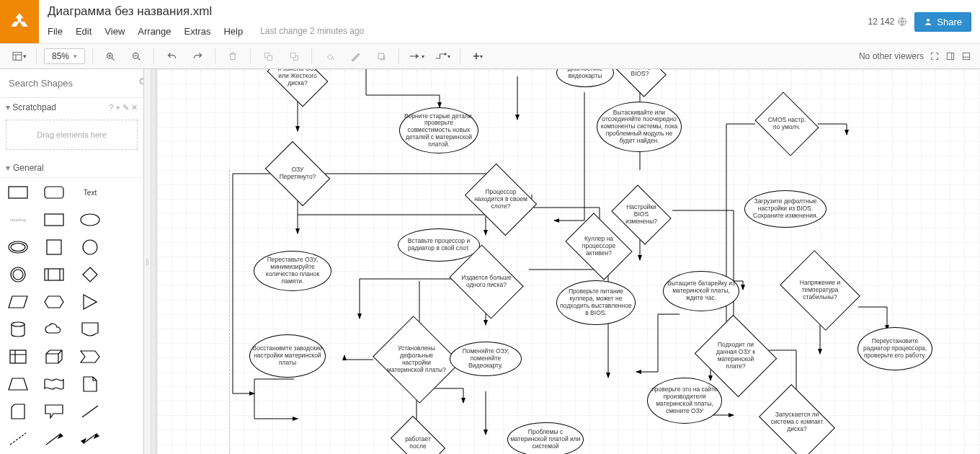 This screenshot has width=980, height=454. I want to click on search-input, so click(69, 84).